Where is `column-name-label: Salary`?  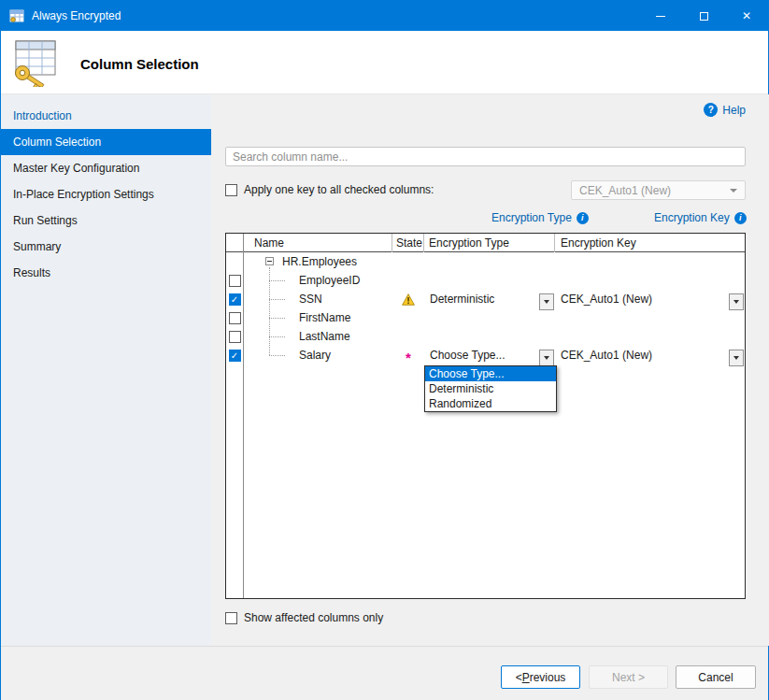 column-name-label: Salary is located at coordinates (315, 355).